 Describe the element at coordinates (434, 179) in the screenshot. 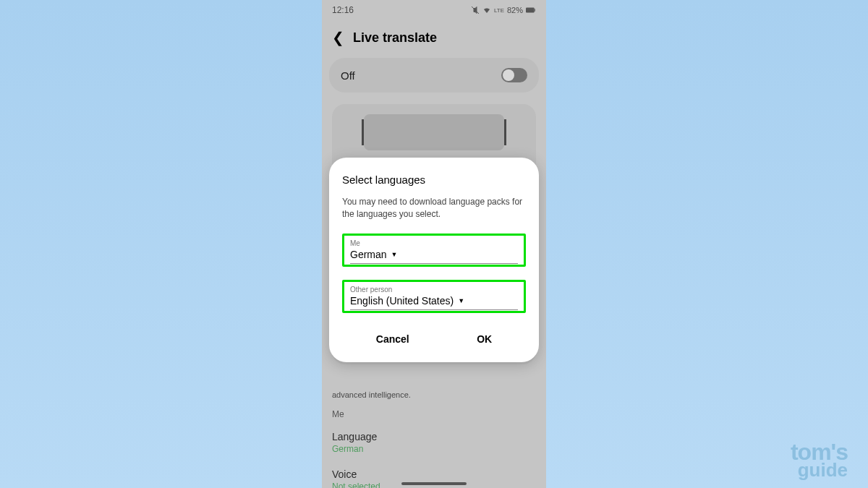

I see `dialog-title: Select languages` at that location.